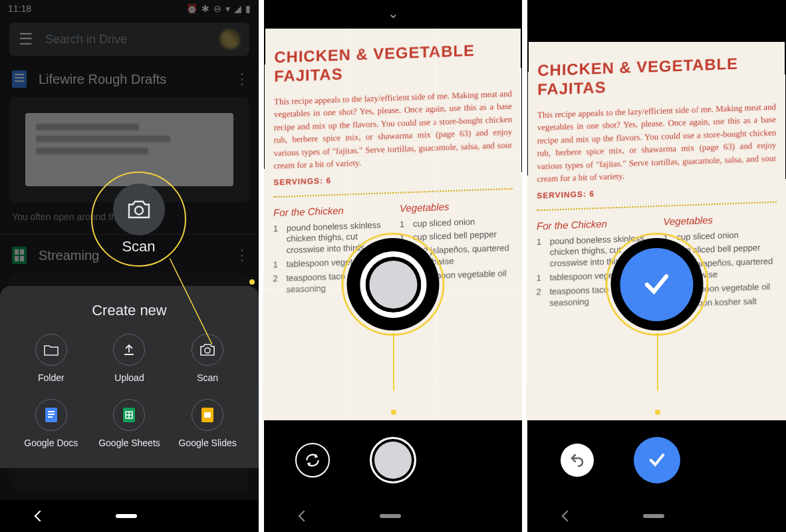 The width and height of the screenshot is (786, 532). What do you see at coordinates (313, 460) in the screenshot?
I see `rotate-camera-button` at bounding box center [313, 460].